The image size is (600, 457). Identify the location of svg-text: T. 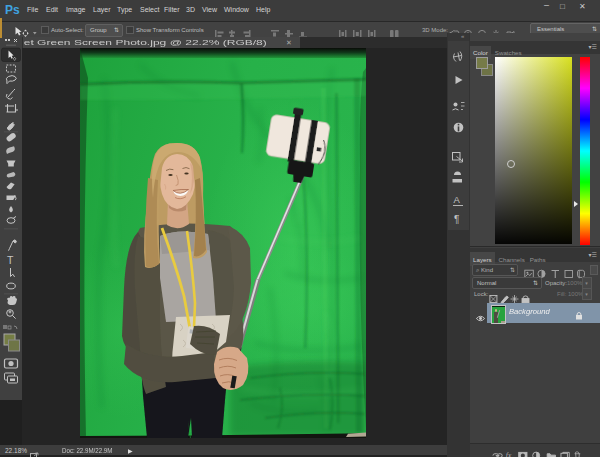
(10, 260).